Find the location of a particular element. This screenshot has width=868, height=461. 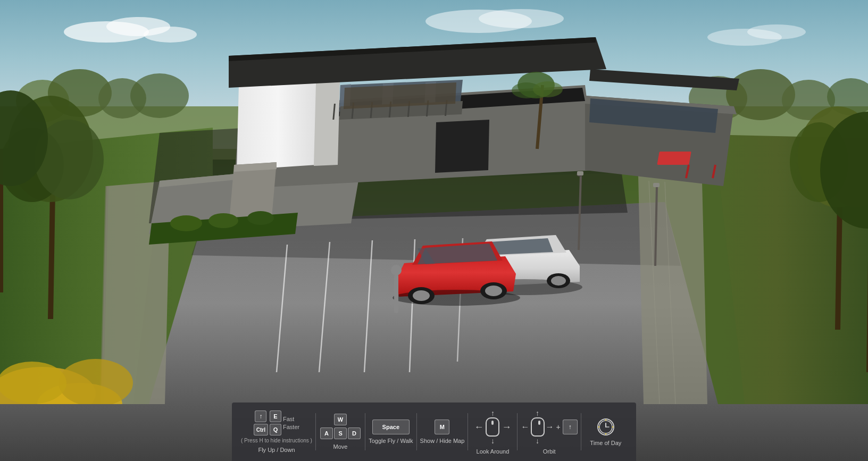

down-arrow-icon-la: ↓ is located at coordinates (493, 441).